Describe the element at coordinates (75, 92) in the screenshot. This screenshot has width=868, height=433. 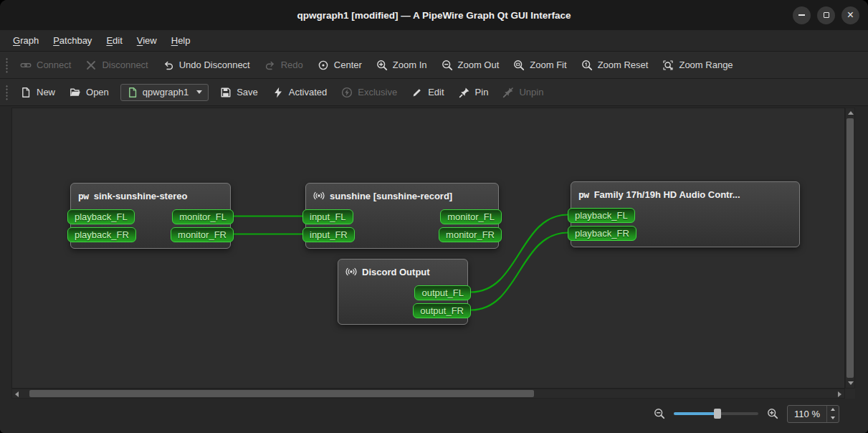
I see `open-icon` at that location.